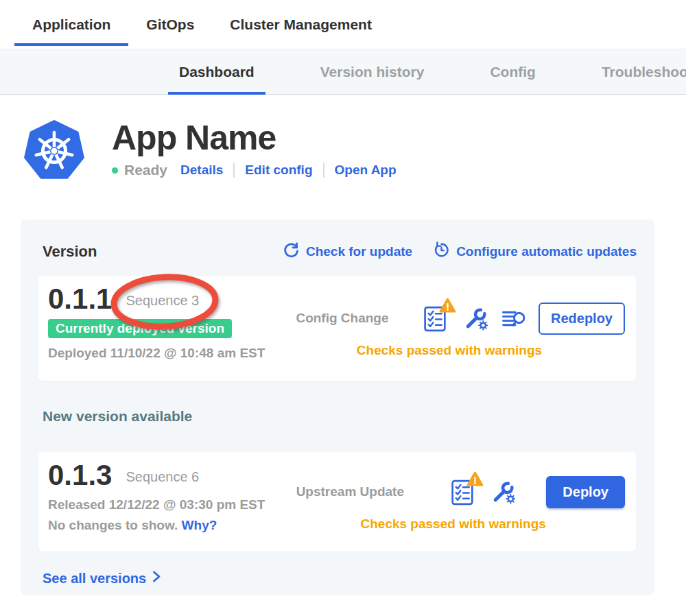 The image size is (686, 616). What do you see at coordinates (80, 475) in the screenshot?
I see `version-number: 0.1.3` at bounding box center [80, 475].